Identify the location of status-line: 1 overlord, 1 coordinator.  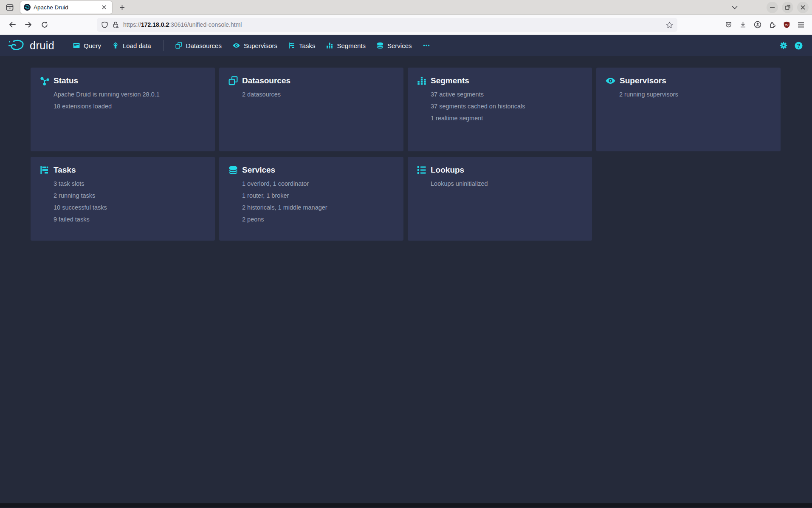
(319, 184).